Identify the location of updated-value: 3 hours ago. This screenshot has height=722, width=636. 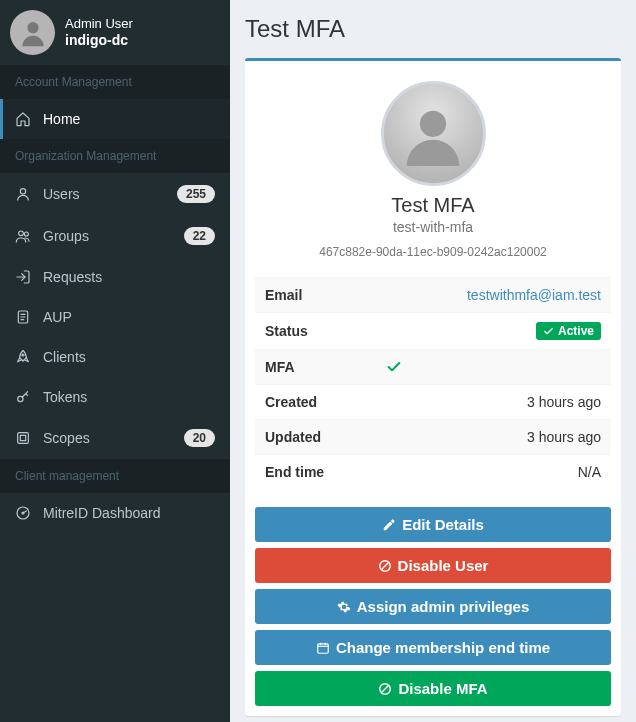
(494, 438).